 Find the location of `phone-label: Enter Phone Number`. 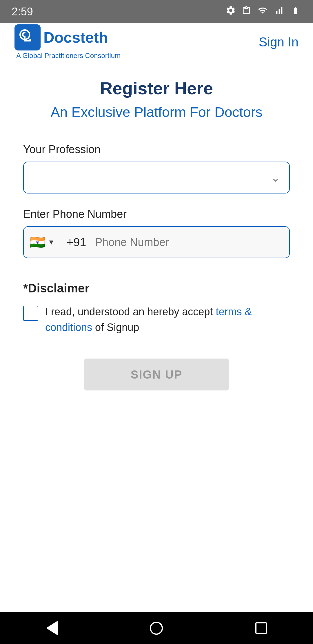

phone-label: Enter Phone Number is located at coordinates (156, 214).